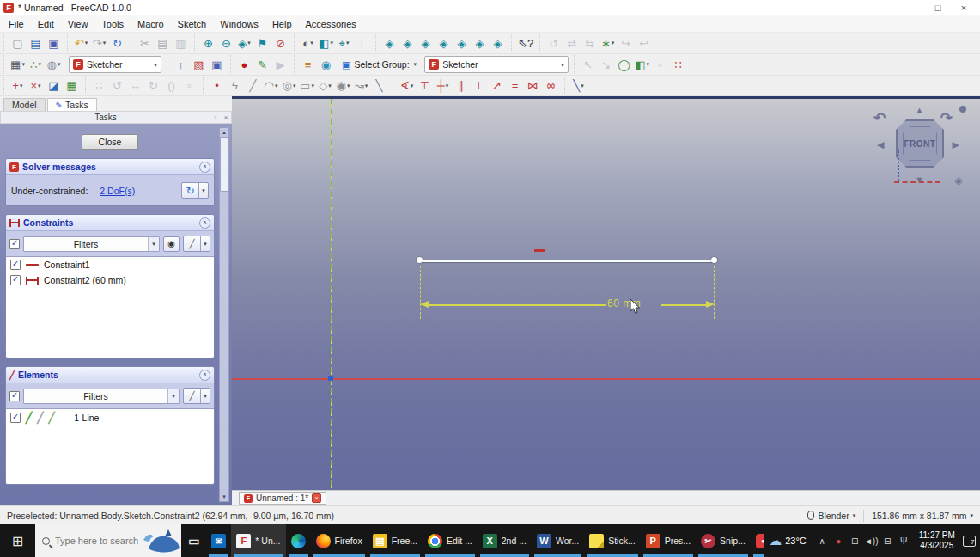 Image resolution: width=980 pixels, height=557 pixels. What do you see at coordinates (326, 64) in the screenshot?
I see `std-views-button: ◉` at bounding box center [326, 64].